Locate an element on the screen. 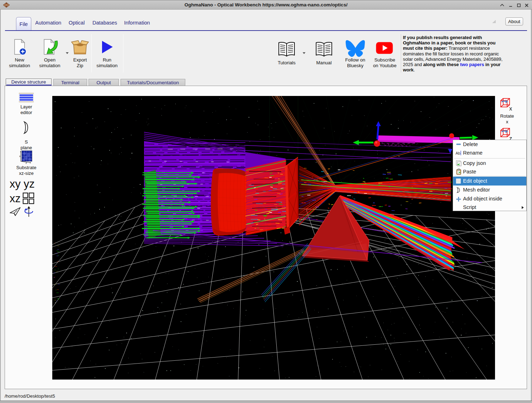 The image size is (532, 403). svg-text: z is located at coordinates (26, 163).